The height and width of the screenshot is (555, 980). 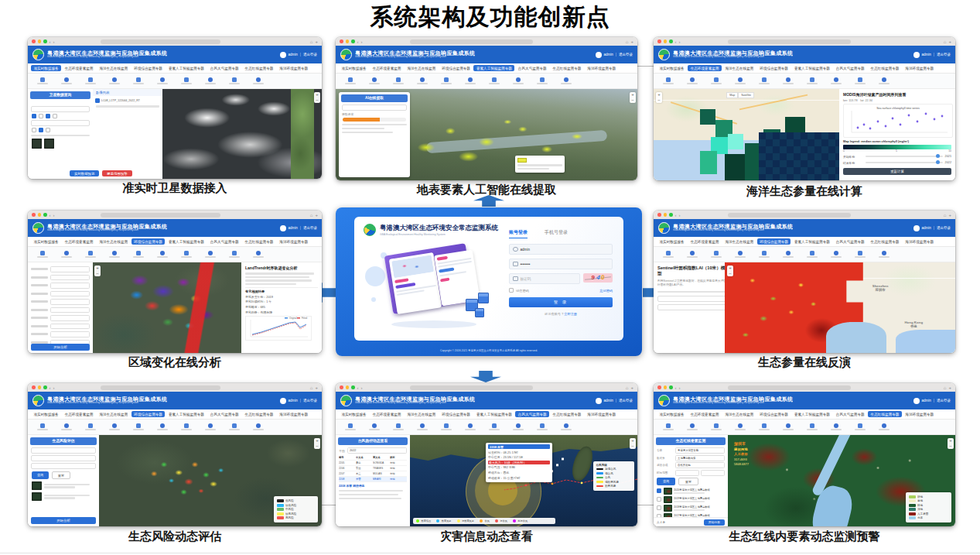 I want to click on band-checkboxes, so click(x=60, y=116).